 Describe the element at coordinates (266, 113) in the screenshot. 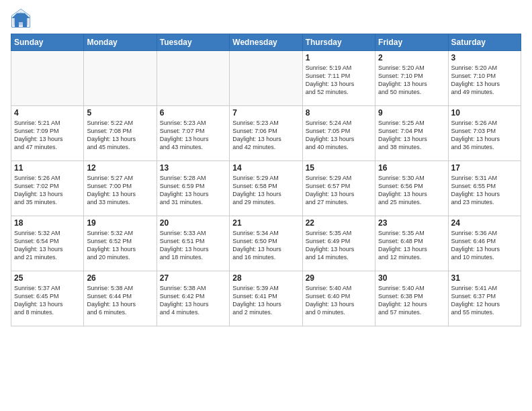

I see `day-number: 7` at that location.